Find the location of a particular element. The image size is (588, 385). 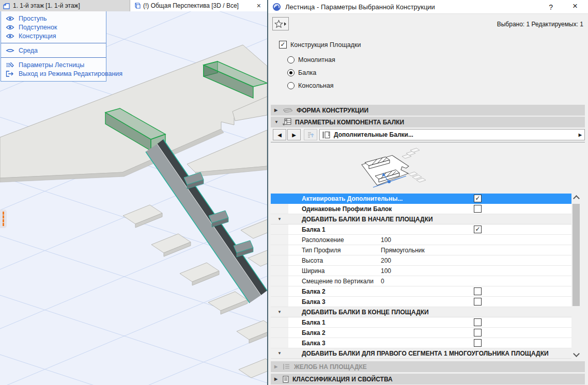

close-button: × is located at coordinates (575, 6).